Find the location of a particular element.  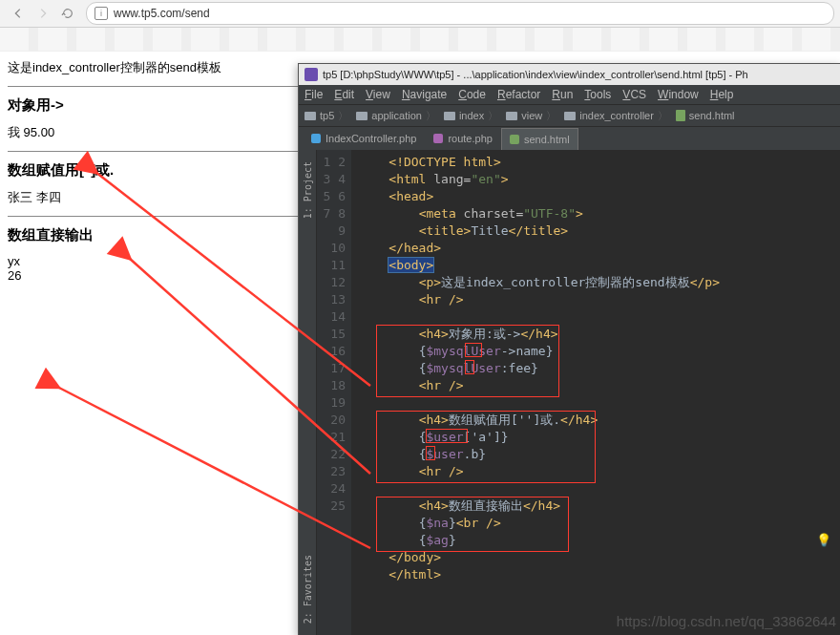

tool-window-favorites: 2: Favorites is located at coordinates (307, 589).